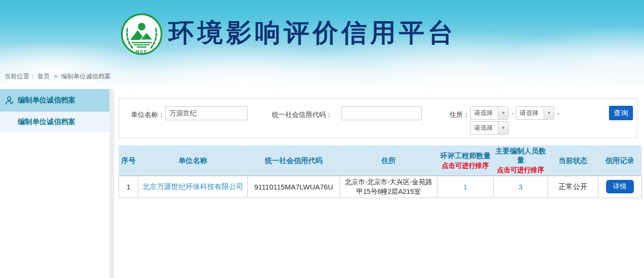 This screenshot has height=278, width=644. I want to click on sidebar-subitem-label: 编制单位诚信档案, so click(47, 122).